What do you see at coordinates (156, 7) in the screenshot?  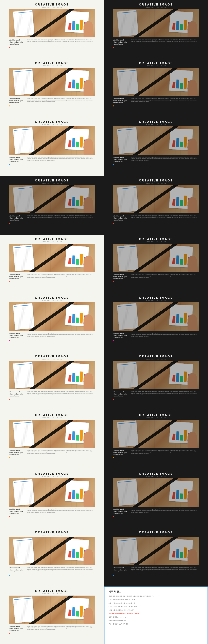 I see `slide-subtitle-2: YOUR PORTFOLIO NAME` at bounding box center [156, 7].